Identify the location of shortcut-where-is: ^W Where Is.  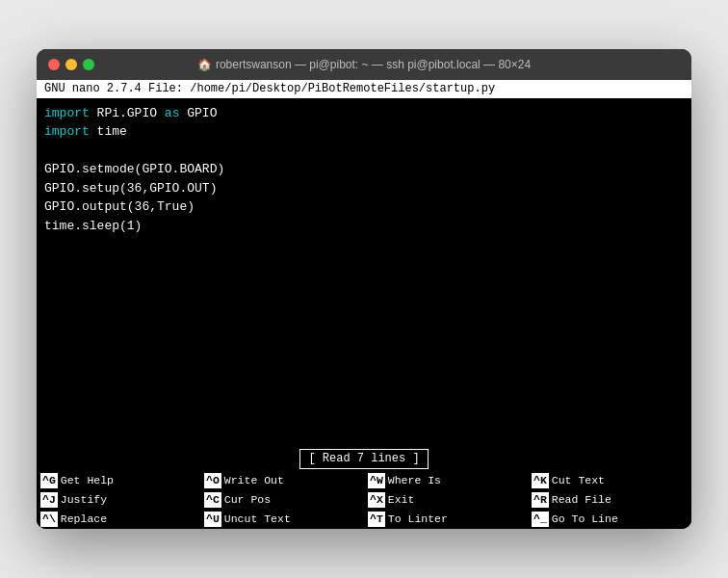
(446, 481).